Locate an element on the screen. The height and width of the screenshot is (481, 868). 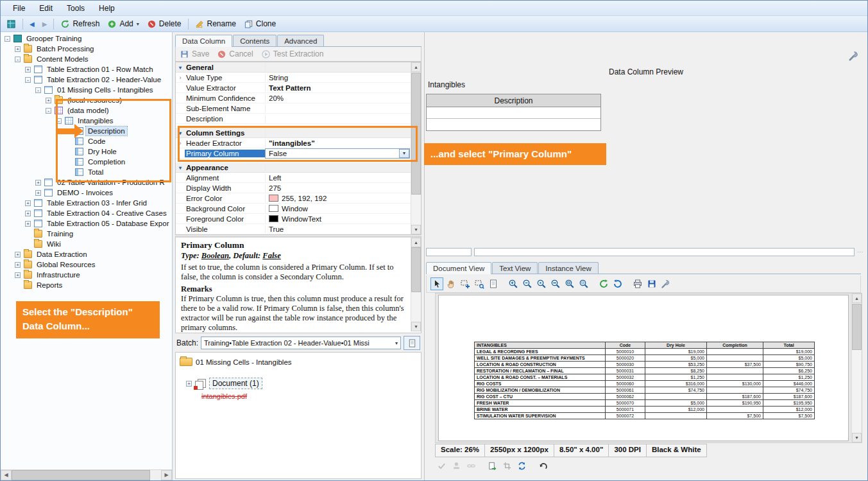
tree-item: Total is located at coordinates (86, 172).